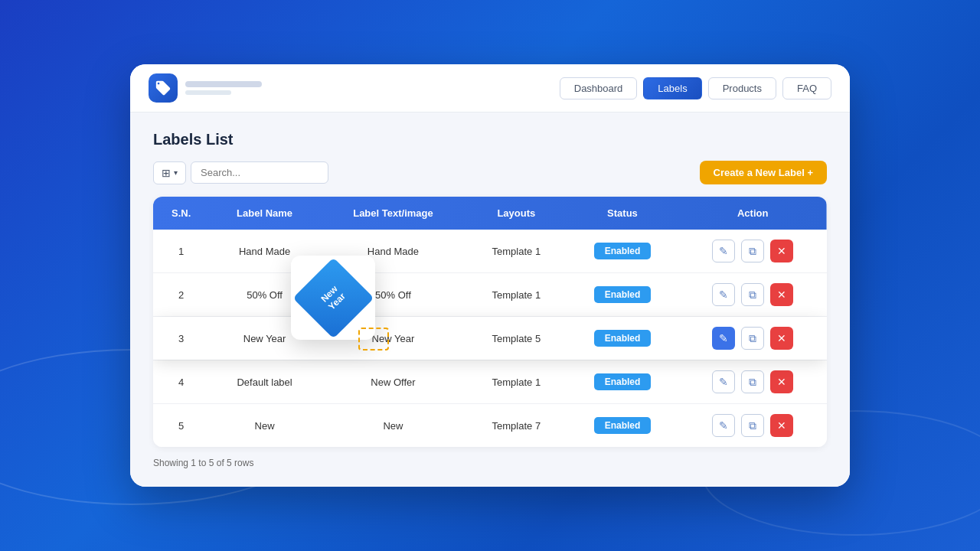  I want to click on cell-label-text: New, so click(394, 425).